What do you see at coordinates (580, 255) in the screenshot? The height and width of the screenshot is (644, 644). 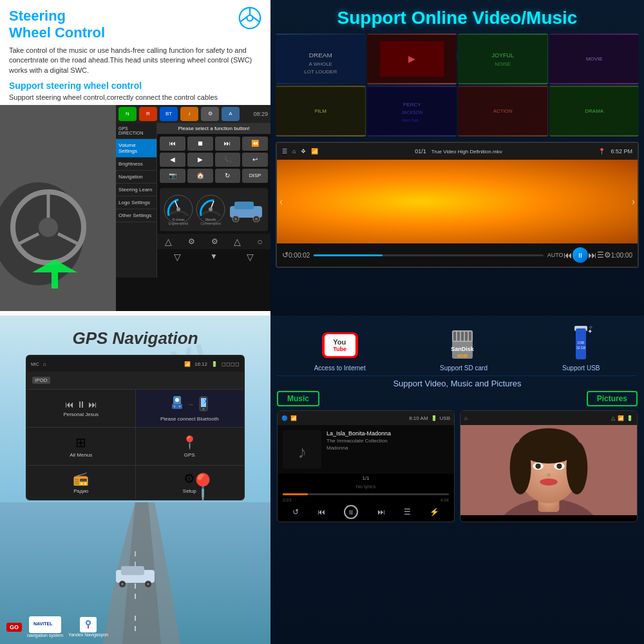 I see `video-pause-button: ⏸` at bounding box center [580, 255].